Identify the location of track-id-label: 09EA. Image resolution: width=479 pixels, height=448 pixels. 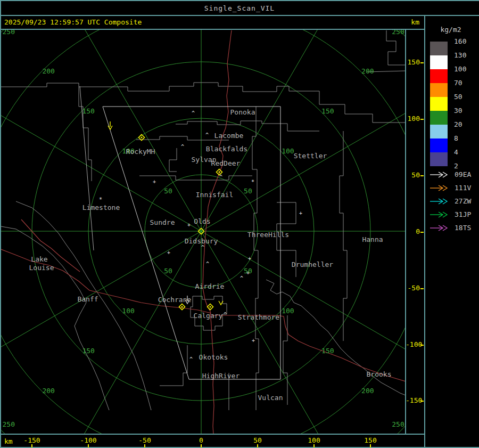
(467, 175).